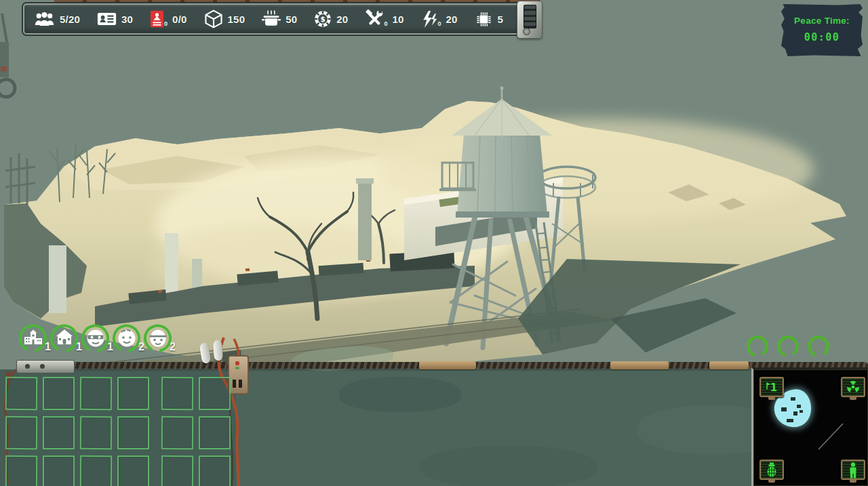 This screenshot has height=486, width=868. Describe the element at coordinates (853, 470) in the screenshot. I see `person-icon` at that location.